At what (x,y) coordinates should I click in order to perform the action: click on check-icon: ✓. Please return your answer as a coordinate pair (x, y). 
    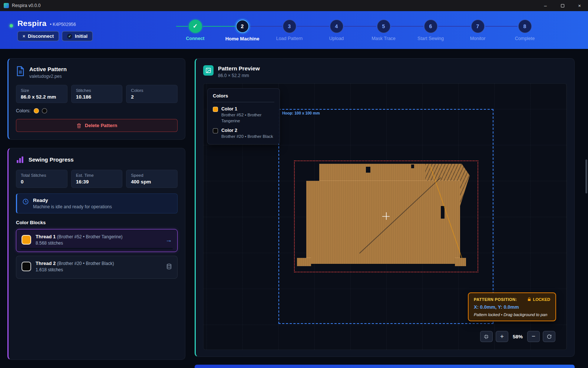
    Looking at the image, I should click on (195, 26).